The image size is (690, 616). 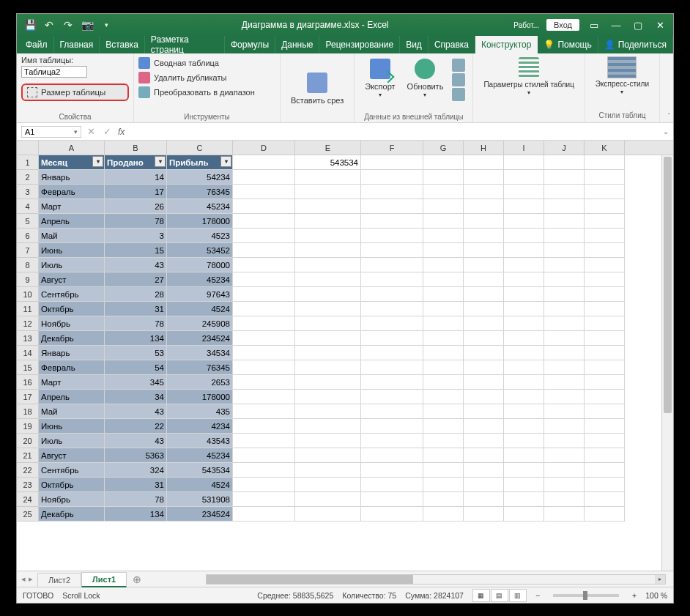 I want to click on column-header: D, so click(x=264, y=148).